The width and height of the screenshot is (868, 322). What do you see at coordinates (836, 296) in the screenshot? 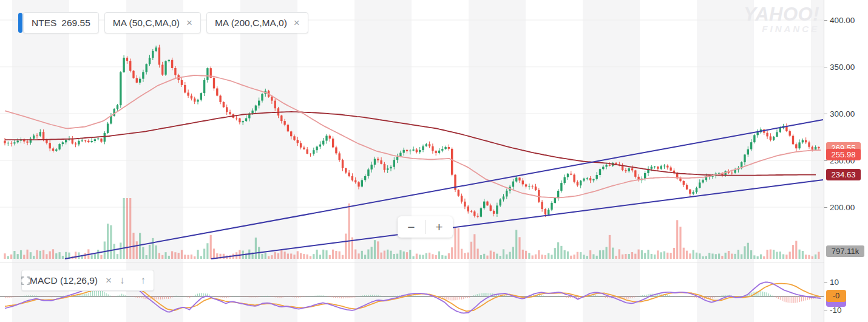
I see `macd-value-badge: -0` at bounding box center [836, 296].